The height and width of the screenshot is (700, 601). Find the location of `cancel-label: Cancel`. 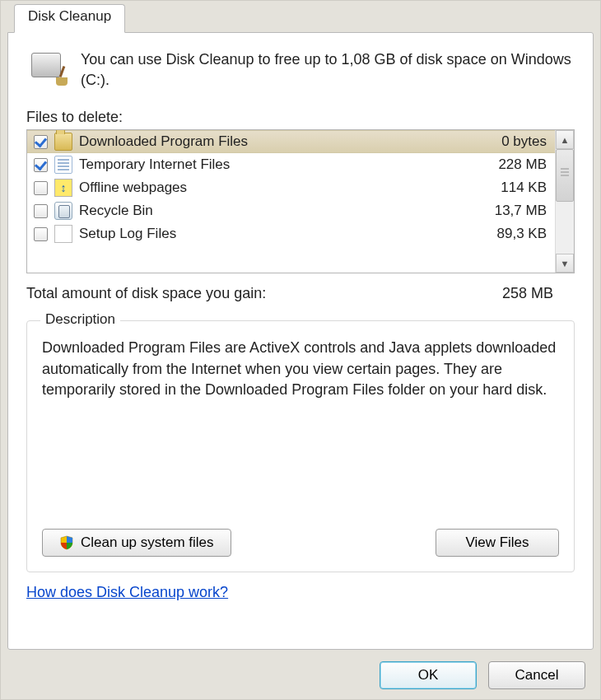

cancel-label: Cancel is located at coordinates (537, 675).